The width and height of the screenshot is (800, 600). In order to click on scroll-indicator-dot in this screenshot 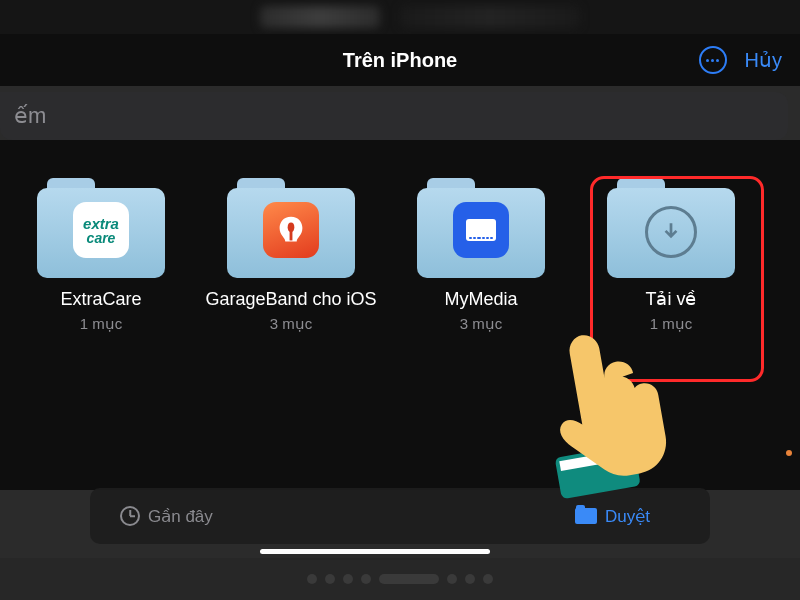, I will do `click(789, 453)`.